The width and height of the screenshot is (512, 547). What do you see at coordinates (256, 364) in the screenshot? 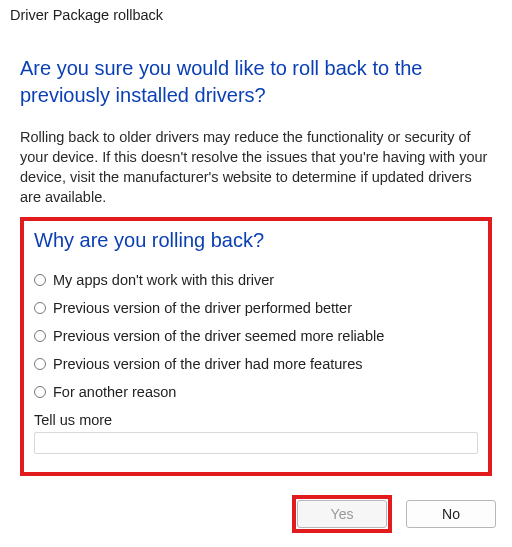
I see `reason-option-more-features: Previous version of the driver had more …` at bounding box center [256, 364].